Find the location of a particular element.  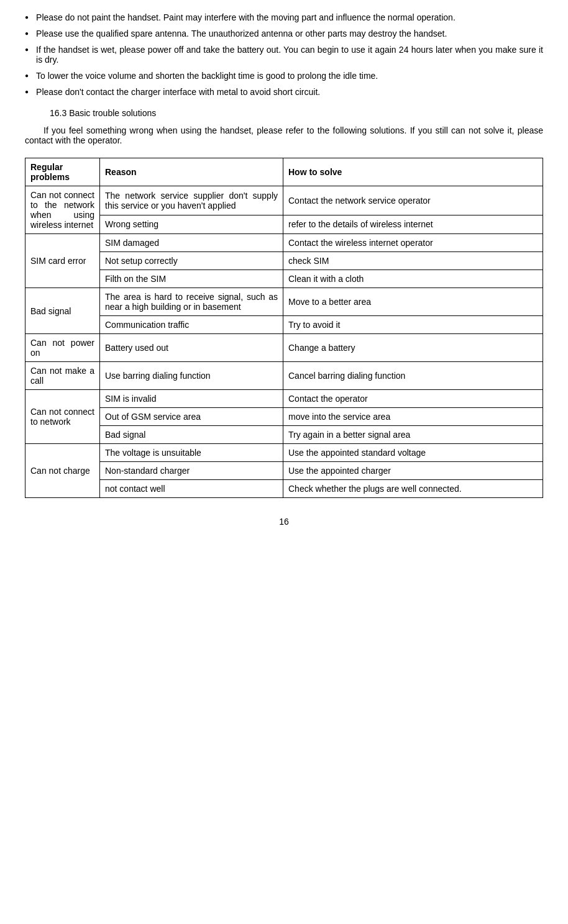

reason-cell: Filth on the SIM is located at coordinates (191, 279).